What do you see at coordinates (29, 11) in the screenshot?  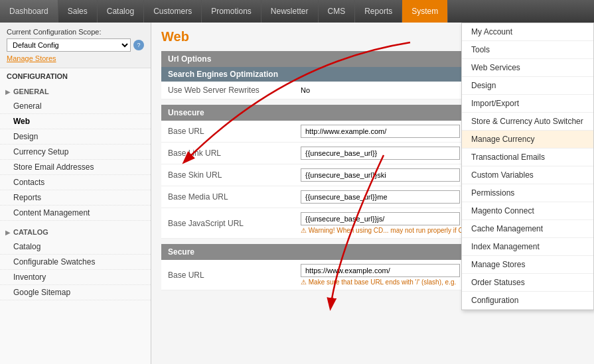 I see `nav-item-dashboard: Dashboard` at bounding box center [29, 11].